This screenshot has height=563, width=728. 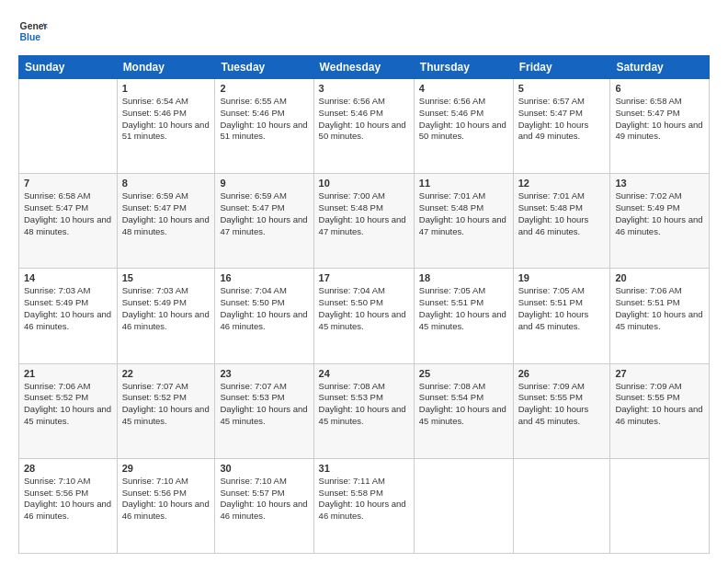 What do you see at coordinates (265, 506) in the screenshot?
I see `calendar-cell: 30 Sunrise: 7:10 AM Sunset: 5:57 PM Dayl…` at bounding box center [265, 506].